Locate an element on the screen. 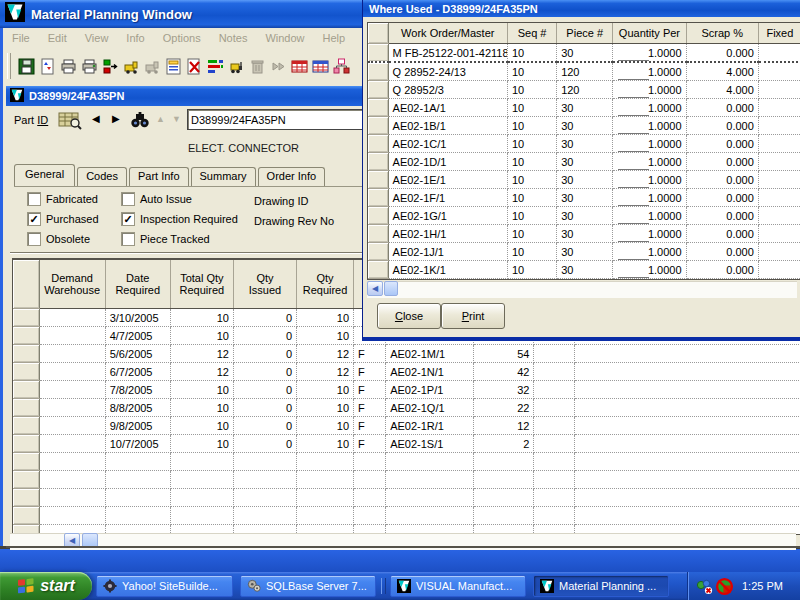 The height and width of the screenshot is (600, 800). checkbox-piece-tracked: Piece Tracked is located at coordinates (166, 239).